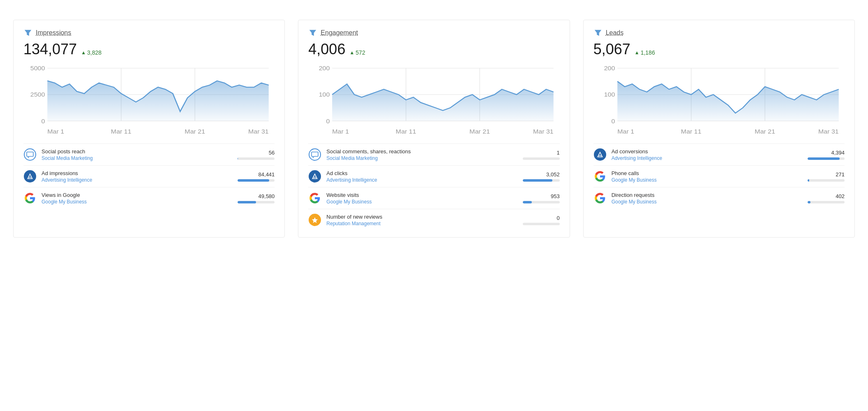 The height and width of the screenshot is (411, 868). What do you see at coordinates (553, 174) in the screenshot?
I see `metric-item-count: 3,052` at bounding box center [553, 174].